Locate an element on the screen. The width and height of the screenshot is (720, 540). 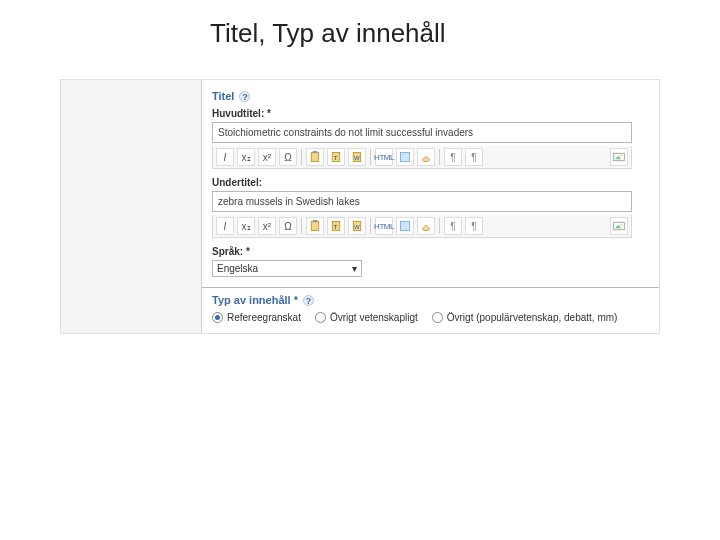
subtitle-input is located at coordinates (422, 202).